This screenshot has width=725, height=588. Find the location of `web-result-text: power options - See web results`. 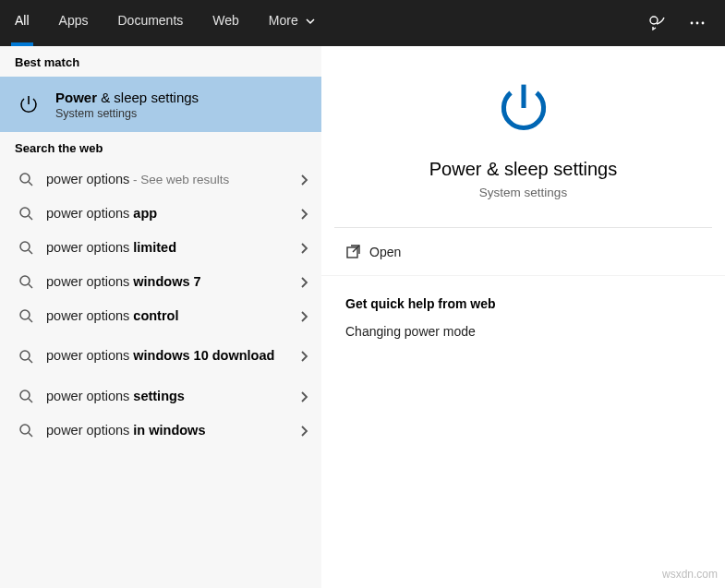

web-result-text: power options - See web results is located at coordinates (170, 179).